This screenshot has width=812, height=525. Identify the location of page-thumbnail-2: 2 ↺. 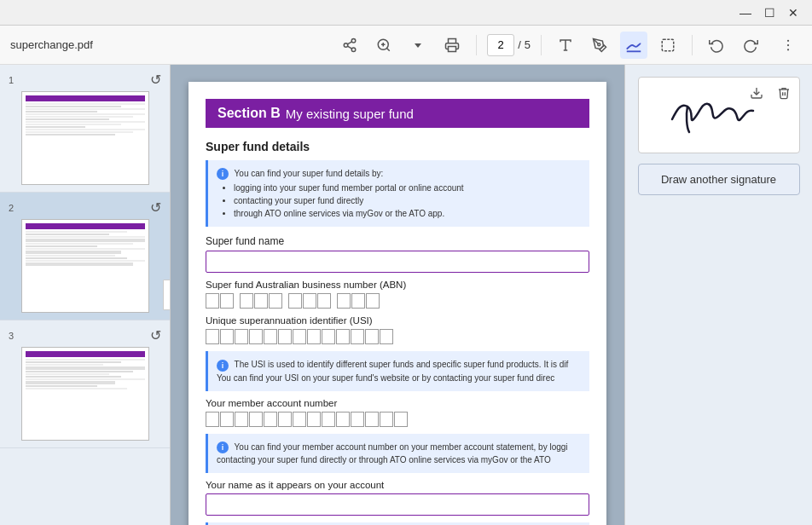
(85, 257).